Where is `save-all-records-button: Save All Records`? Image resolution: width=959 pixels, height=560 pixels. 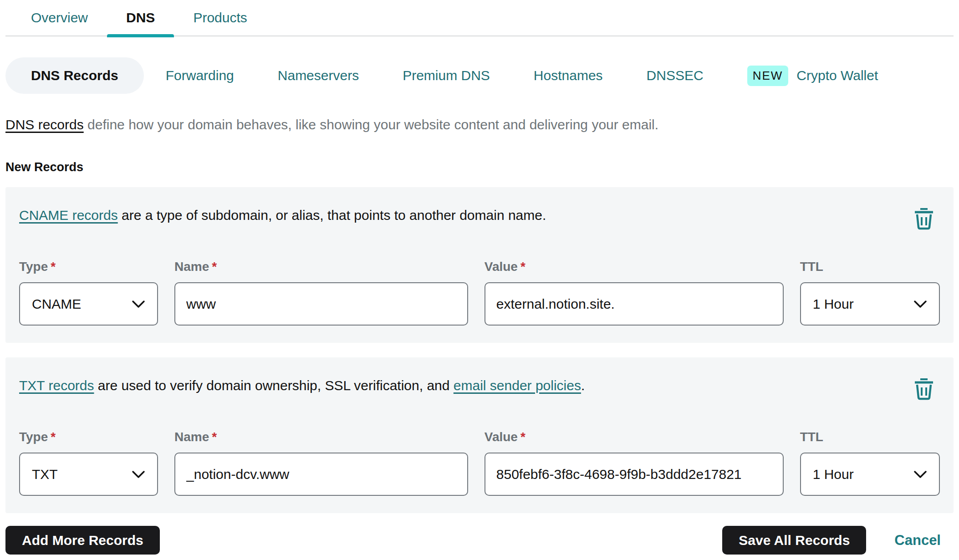
save-all-records-button: Save All Records is located at coordinates (794, 540).